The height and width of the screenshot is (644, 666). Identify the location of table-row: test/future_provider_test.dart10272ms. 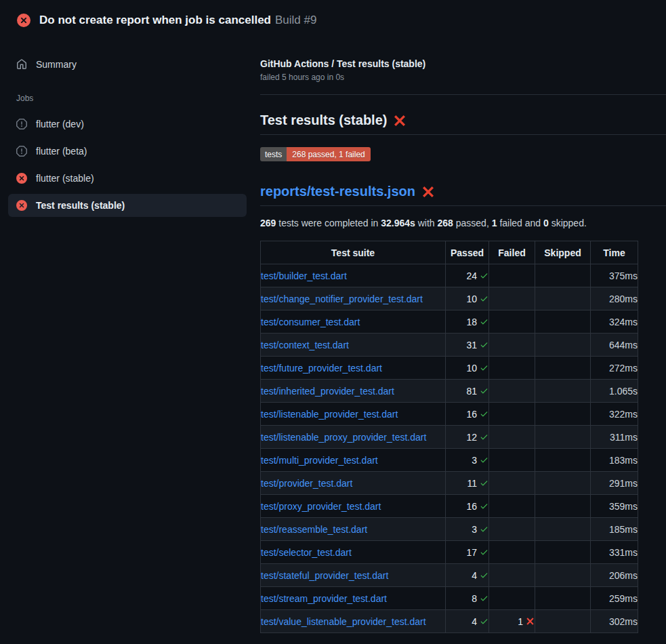
(450, 368).